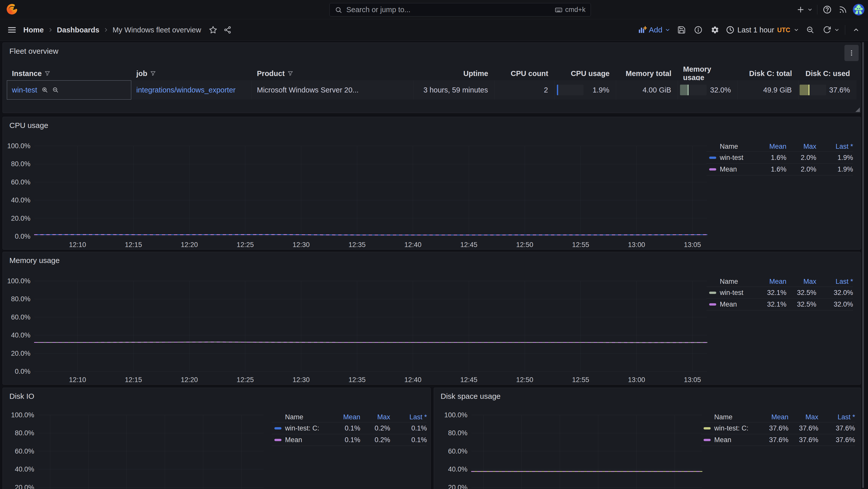 The image size is (868, 489). What do you see at coordinates (768, 73) in the screenshot?
I see `column-header-disk-total: Disk C: total` at bounding box center [768, 73].